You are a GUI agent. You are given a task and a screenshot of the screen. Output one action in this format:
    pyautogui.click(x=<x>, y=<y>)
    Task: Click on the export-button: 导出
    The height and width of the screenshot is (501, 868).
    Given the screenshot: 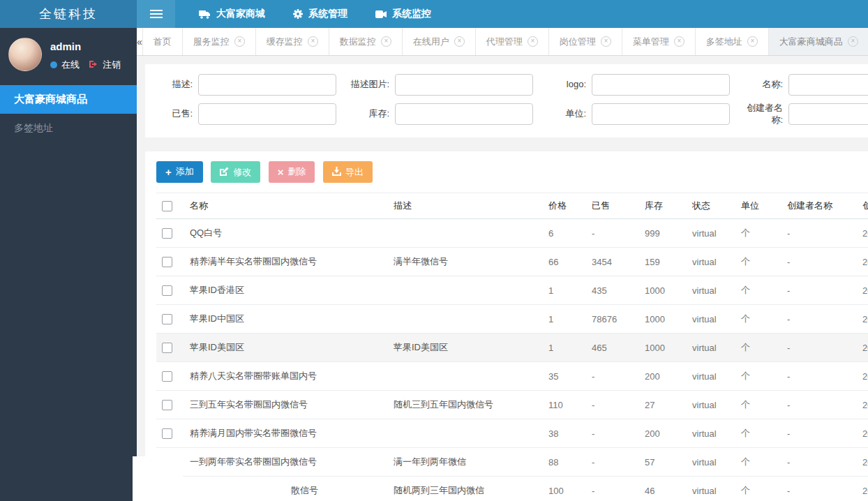 What is the action you would take?
    pyautogui.click(x=347, y=172)
    